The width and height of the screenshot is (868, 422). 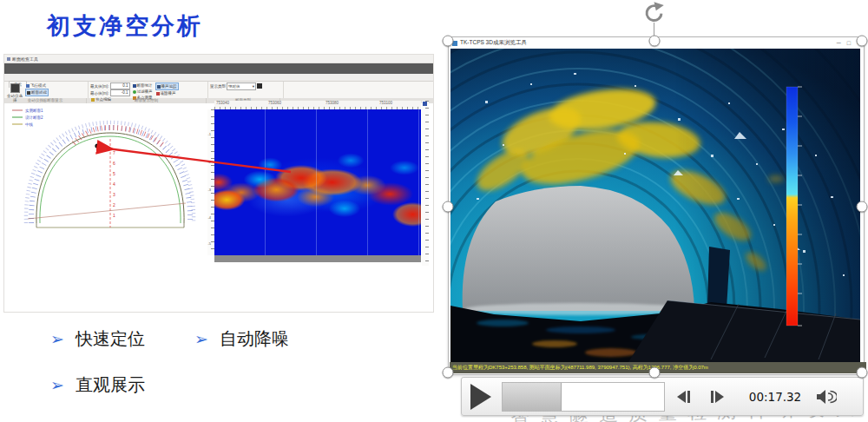 I want to click on heatmap-right-ruler, so click(x=425, y=183).